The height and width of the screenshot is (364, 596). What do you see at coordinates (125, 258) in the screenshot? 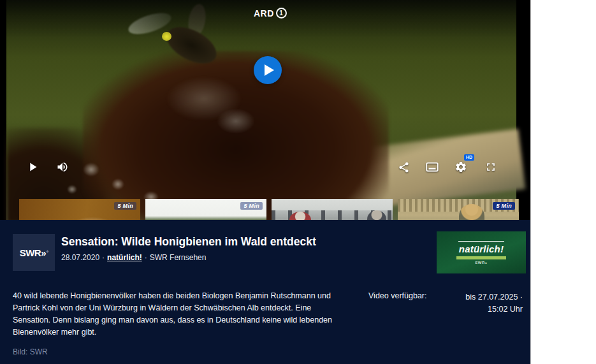
I see `show-link: natürlich!` at bounding box center [125, 258].